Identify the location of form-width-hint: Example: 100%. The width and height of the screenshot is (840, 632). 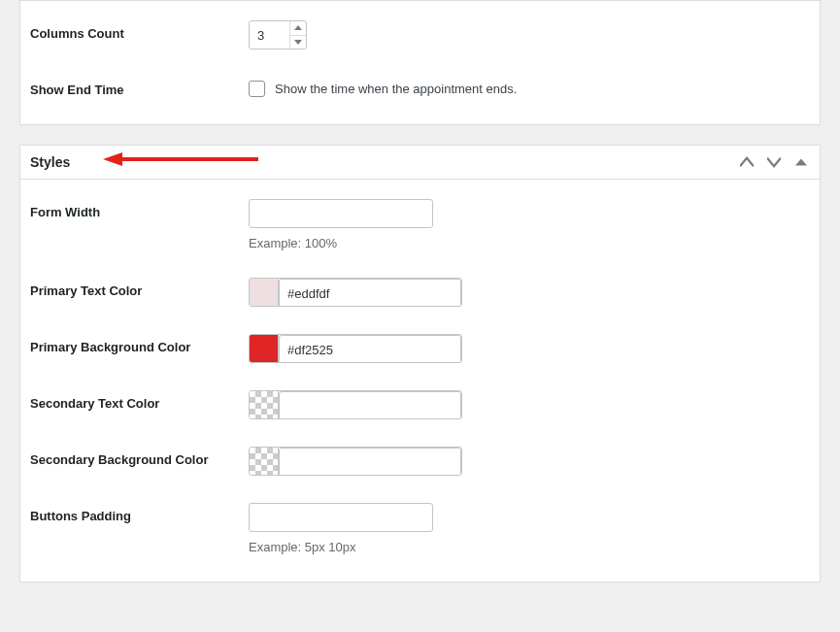
(529, 243).